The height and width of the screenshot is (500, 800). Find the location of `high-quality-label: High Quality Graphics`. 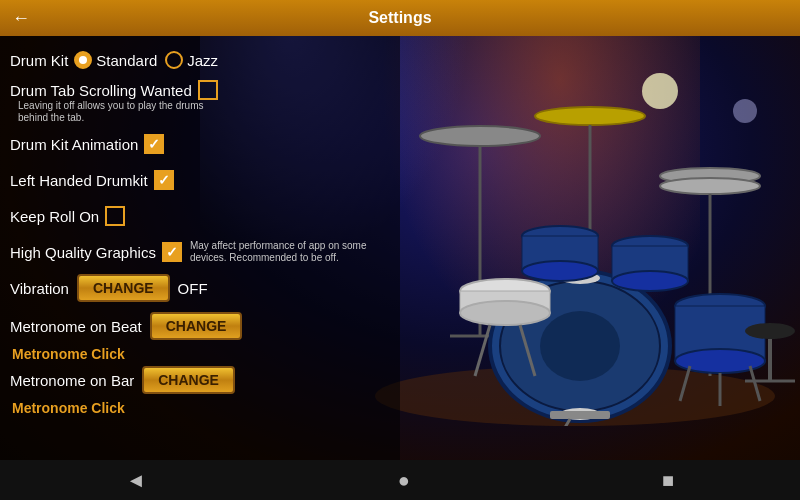

high-quality-label: High Quality Graphics is located at coordinates (83, 252).